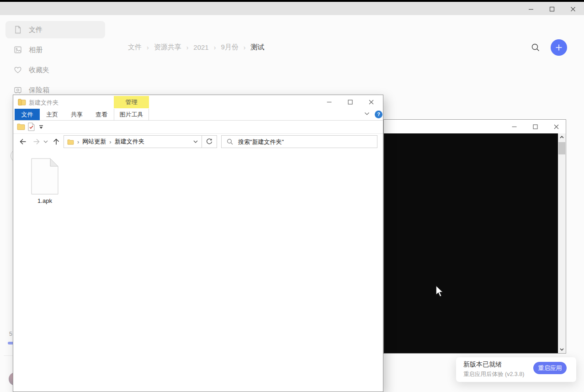 The height and width of the screenshot is (392, 584). Describe the element at coordinates (292, 8) in the screenshot. I see `app-titlebar` at that location.